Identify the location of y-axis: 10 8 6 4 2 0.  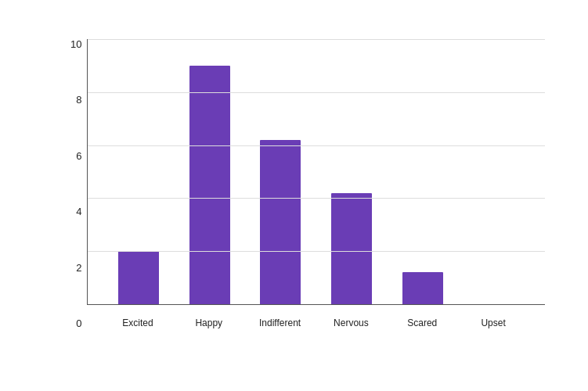
(75, 184).